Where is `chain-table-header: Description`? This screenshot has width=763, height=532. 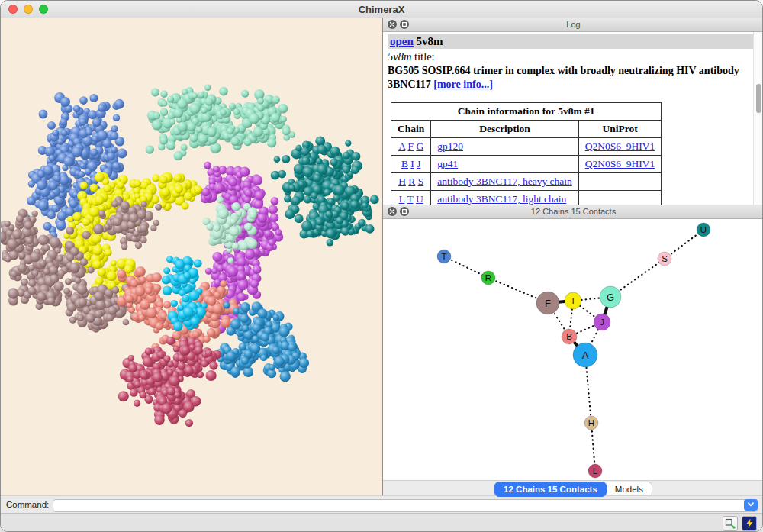
chain-table-header: Description is located at coordinates (505, 130).